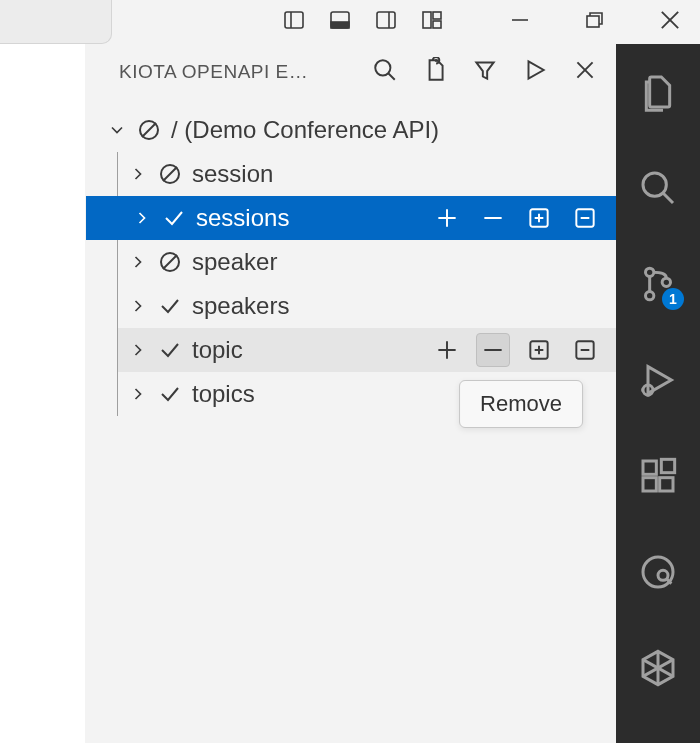  What do you see at coordinates (305, 130) in the screenshot?
I see `tree-root-label: / (Demo Conference API)` at bounding box center [305, 130].